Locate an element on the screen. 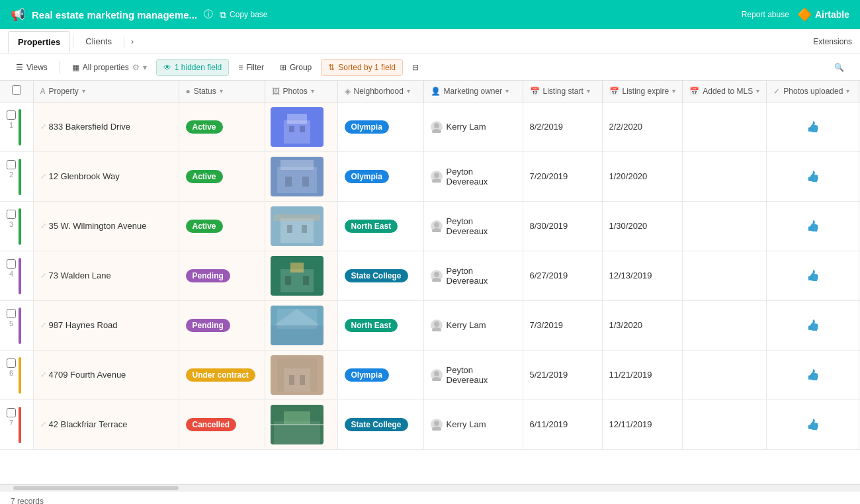 Image resolution: width=860 pixels, height=504 pixels. copy-base-button: ⧉ Copy base is located at coordinates (243, 15).